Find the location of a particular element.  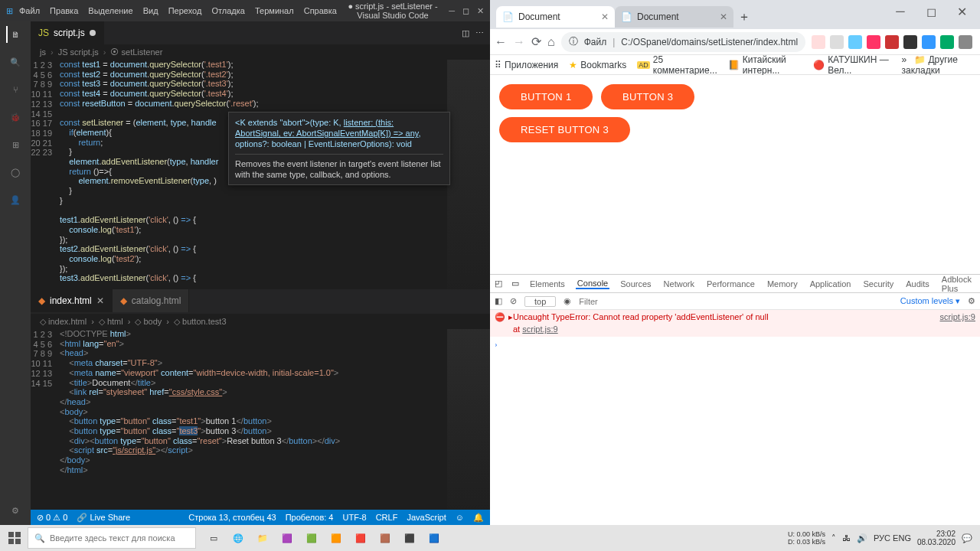

bookmarks-overflow: » 📁 Другие закладки is located at coordinates (939, 65).